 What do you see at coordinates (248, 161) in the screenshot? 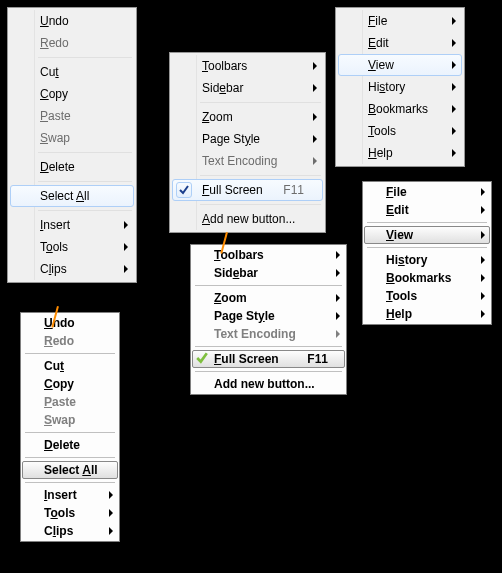
I see `menu-item-text-encoding: Text Encoding` at bounding box center [248, 161].